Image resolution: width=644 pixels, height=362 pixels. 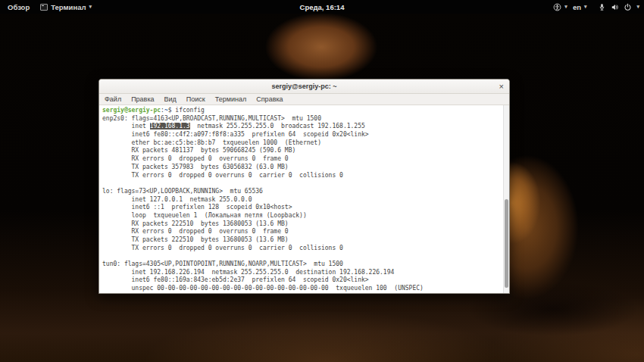 I want to click on terminal-line: tun0: flags=4305<UP,POINTOPOINT,RUNNING,…, so click(x=302, y=265).